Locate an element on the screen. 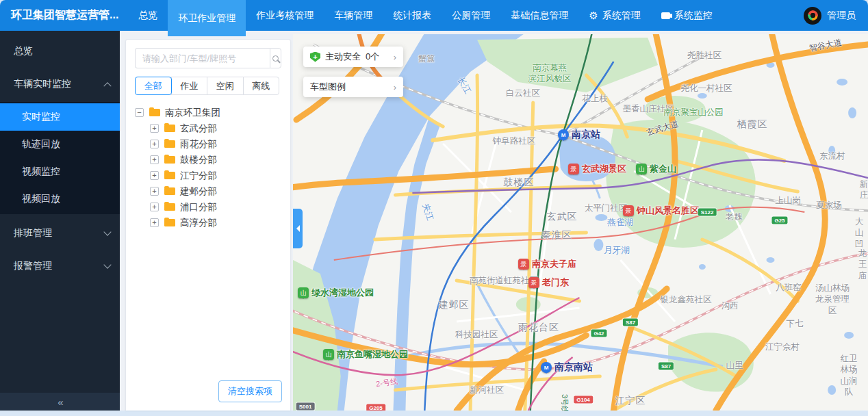  nav-item-环卫作业管理: 环卫作业管理 is located at coordinates (207, 18).